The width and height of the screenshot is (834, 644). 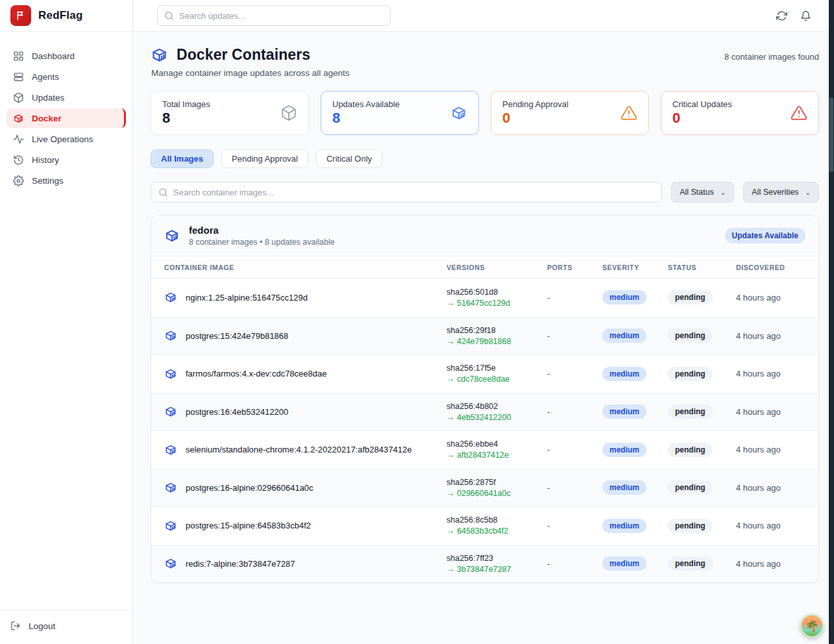 What do you see at coordinates (781, 16) in the screenshot?
I see `refresh-icon` at bounding box center [781, 16].